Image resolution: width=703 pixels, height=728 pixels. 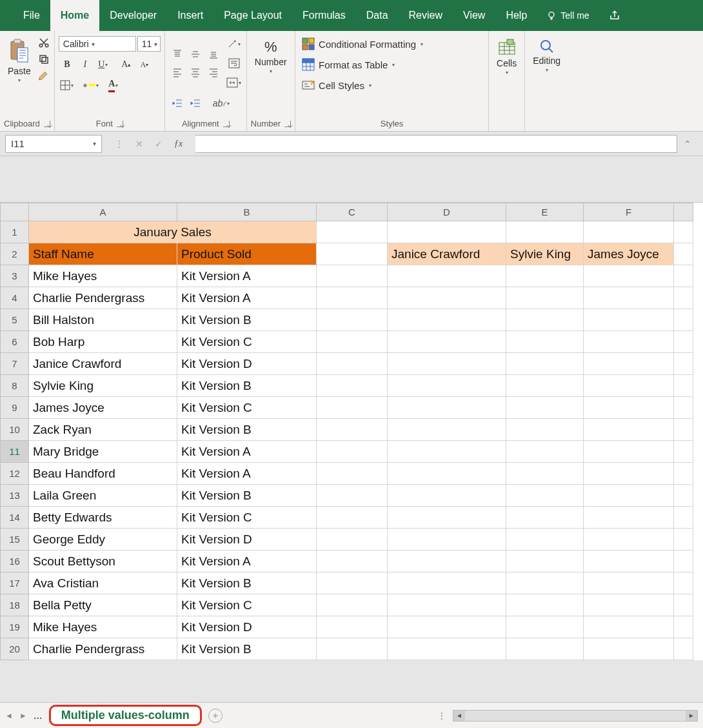 What do you see at coordinates (348, 65) in the screenshot?
I see `format-as-table-button: Format as Table▾` at bounding box center [348, 65].